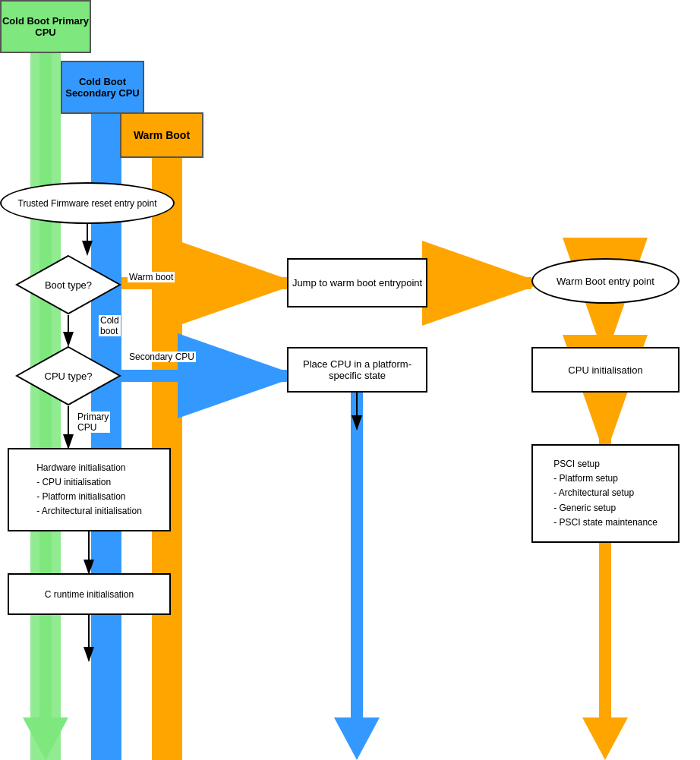 Image resolution: width=700 pixels, height=760 pixels. What do you see at coordinates (102, 87) in the screenshot?
I see `cold-boot-secondary-label: Cold Boot Secondary CPU` at bounding box center [102, 87].